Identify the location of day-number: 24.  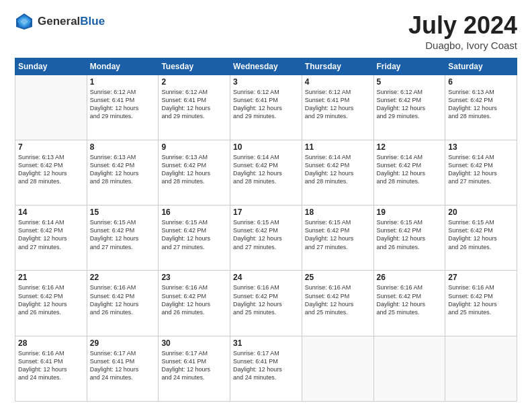
(266, 277).